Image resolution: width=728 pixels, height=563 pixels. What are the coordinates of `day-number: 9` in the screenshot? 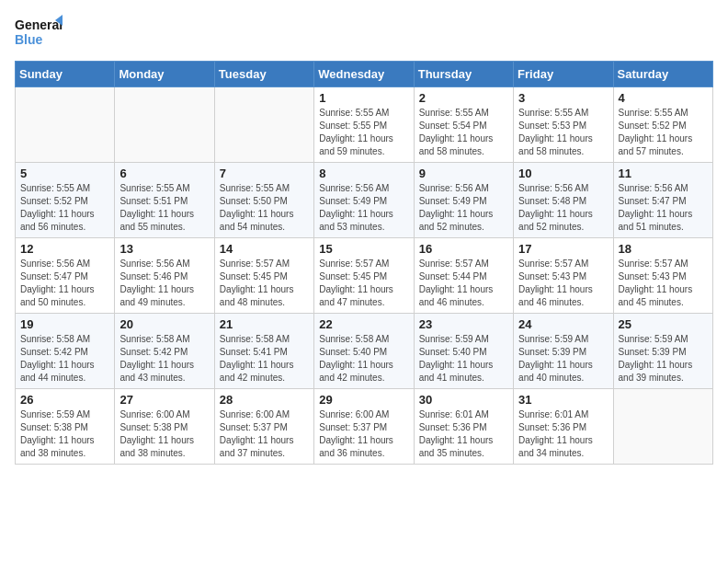 It's located at (463, 173).